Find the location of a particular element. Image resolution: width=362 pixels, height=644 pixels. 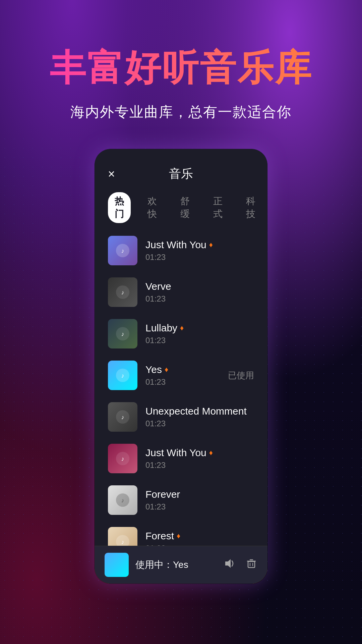

song-info: Forever 01:23 is located at coordinates (200, 500).